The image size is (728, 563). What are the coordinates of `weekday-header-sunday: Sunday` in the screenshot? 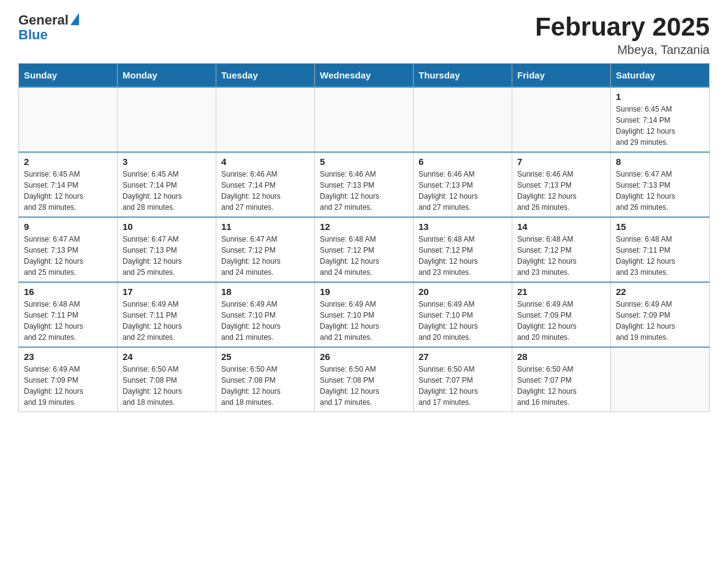 It's located at (69, 76).